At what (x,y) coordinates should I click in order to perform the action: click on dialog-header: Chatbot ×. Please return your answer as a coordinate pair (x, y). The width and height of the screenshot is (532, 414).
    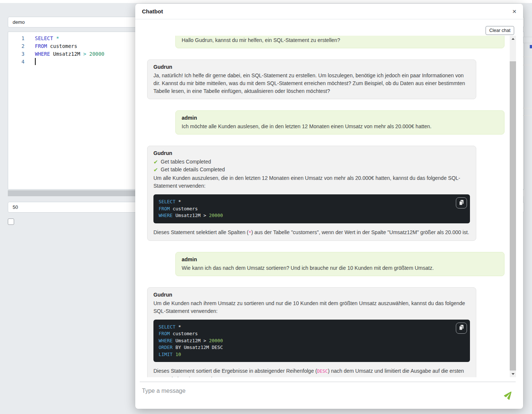
    Looking at the image, I should click on (329, 12).